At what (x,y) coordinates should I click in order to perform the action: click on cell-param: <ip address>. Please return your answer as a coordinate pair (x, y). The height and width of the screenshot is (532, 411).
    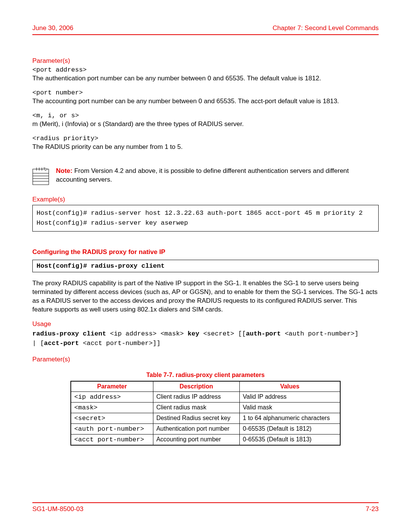
    Looking at the image, I should click on (112, 397).